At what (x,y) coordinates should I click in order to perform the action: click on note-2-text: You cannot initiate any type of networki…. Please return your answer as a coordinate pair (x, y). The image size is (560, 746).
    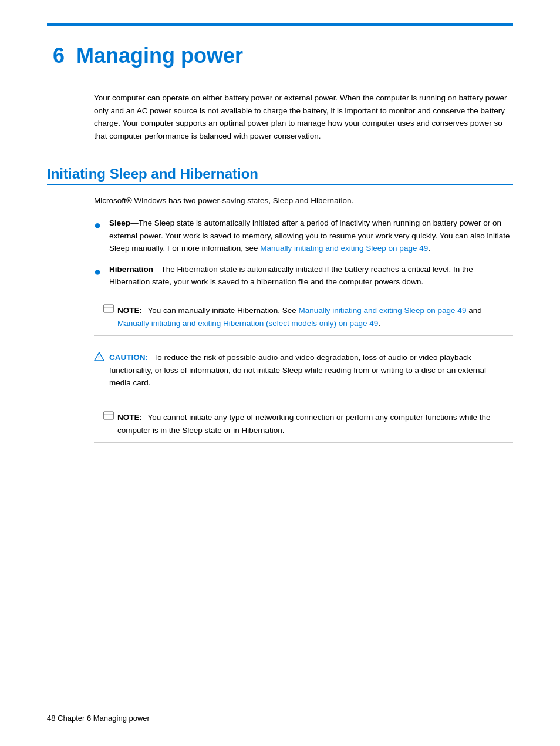
    Looking at the image, I should click on (304, 424).